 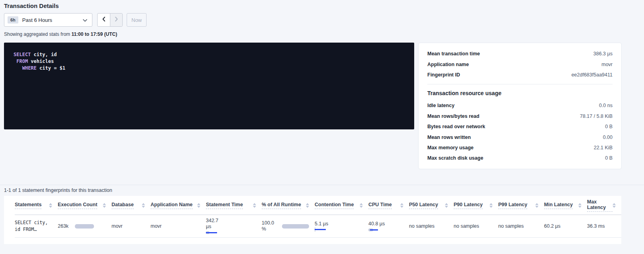 What do you see at coordinates (110, 20) in the screenshot?
I see `time-nav-group` at bounding box center [110, 20].